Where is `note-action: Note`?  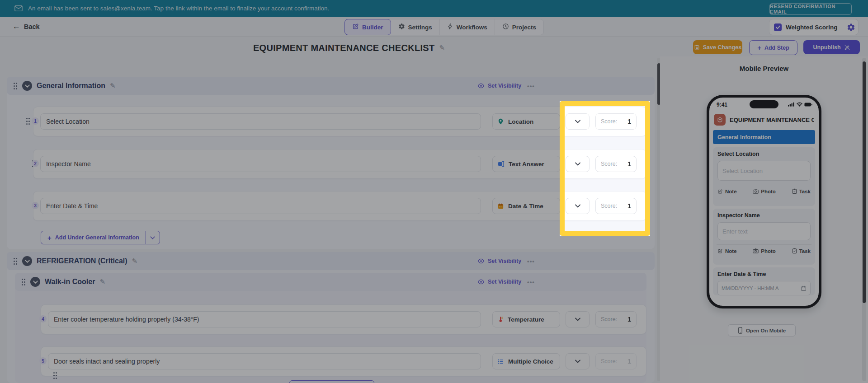
note-action: Note is located at coordinates (727, 192).